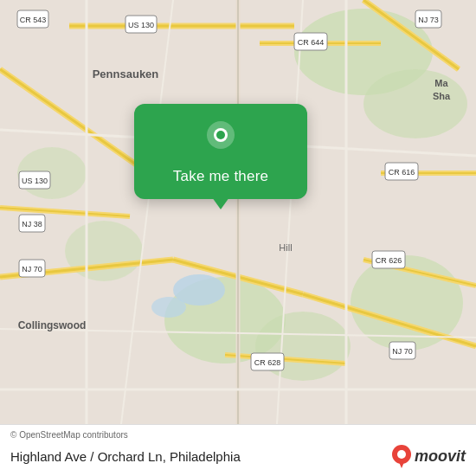  Describe the element at coordinates (32, 224) in the screenshot. I see `svg-text: NJ 38` at that location.